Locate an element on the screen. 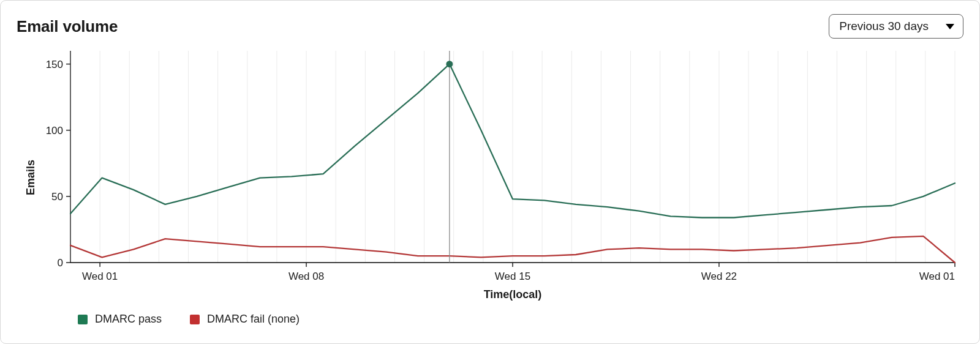 Image resolution: width=980 pixels, height=344 pixels. legend-swatch-pass is located at coordinates (83, 320).